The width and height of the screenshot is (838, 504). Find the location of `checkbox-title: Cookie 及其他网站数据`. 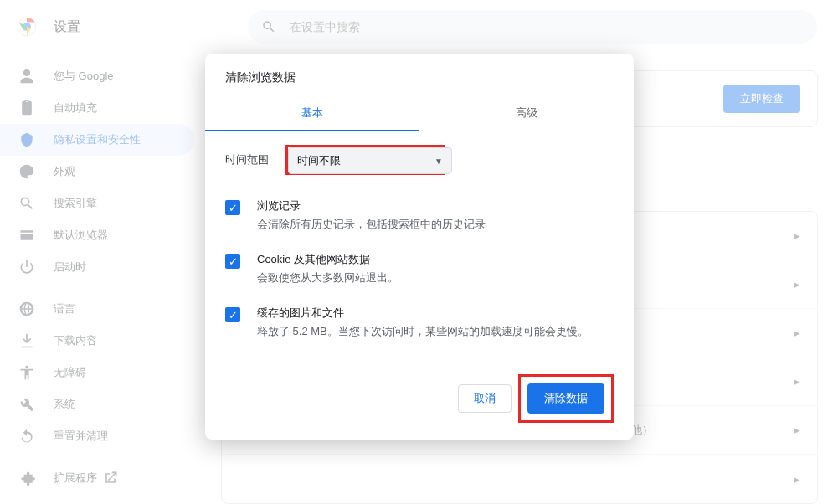

checkbox-title: Cookie 及其他网站数据 is located at coordinates (328, 260).